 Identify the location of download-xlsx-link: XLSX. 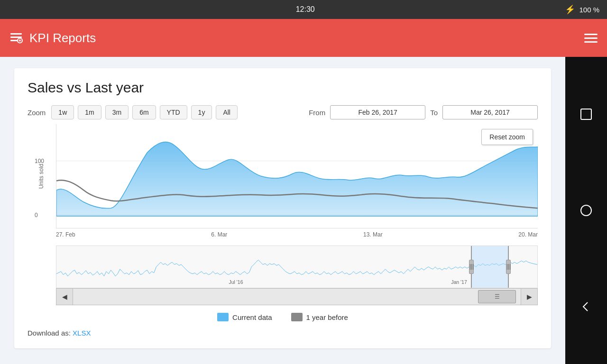
(82, 333).